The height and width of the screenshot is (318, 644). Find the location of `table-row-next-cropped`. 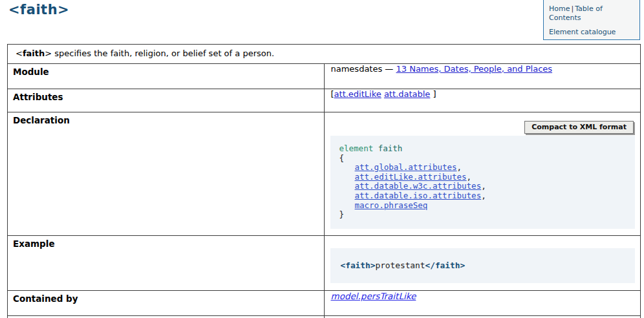

table-row-next-cropped is located at coordinates (325, 317).